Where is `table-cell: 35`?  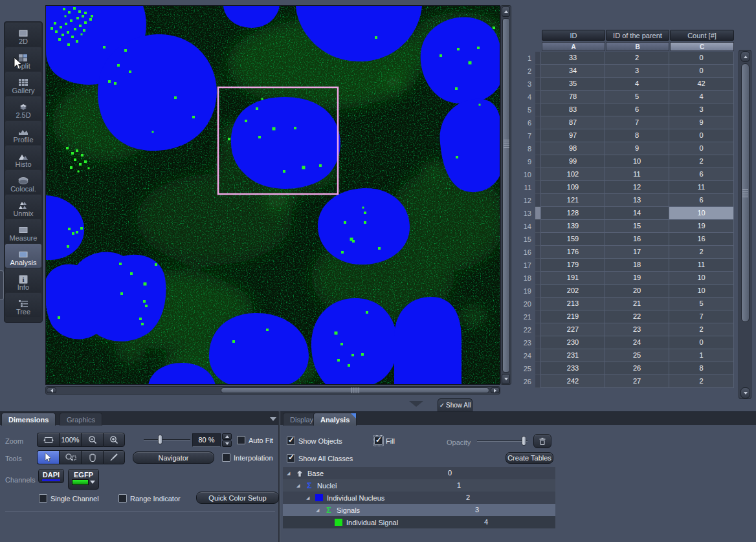 table-cell: 35 is located at coordinates (573, 84).